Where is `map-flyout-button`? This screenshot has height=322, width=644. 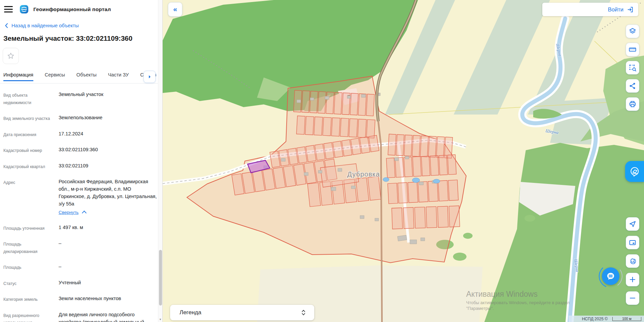 map-flyout-button is located at coordinates (635, 171).